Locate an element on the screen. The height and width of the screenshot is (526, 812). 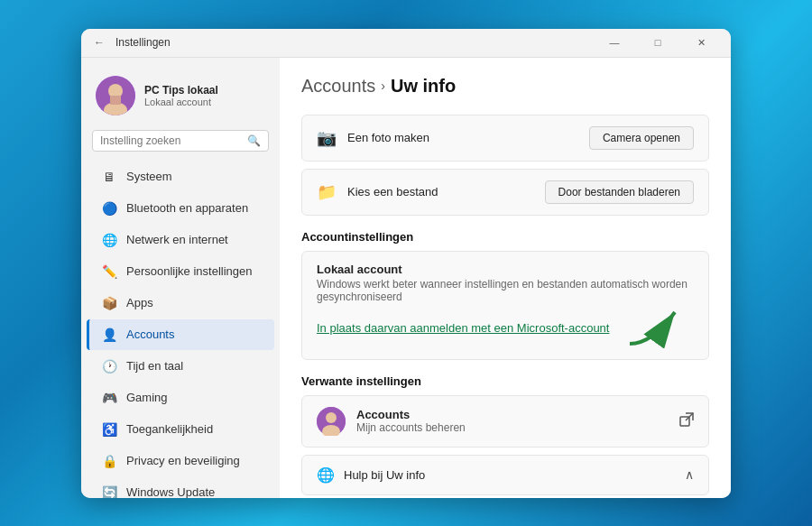
sidebar-item-label: Tijd en taal is located at coordinates (155, 366).